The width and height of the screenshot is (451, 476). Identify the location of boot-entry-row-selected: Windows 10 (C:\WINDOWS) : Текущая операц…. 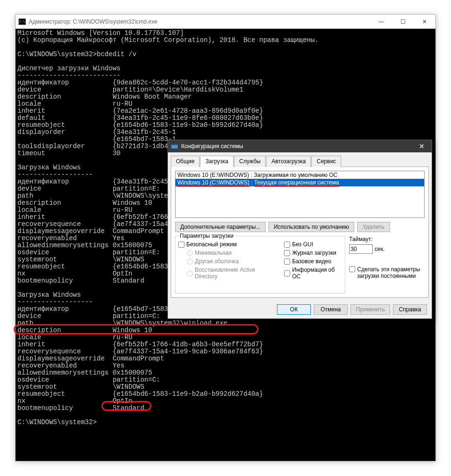
(300, 183).